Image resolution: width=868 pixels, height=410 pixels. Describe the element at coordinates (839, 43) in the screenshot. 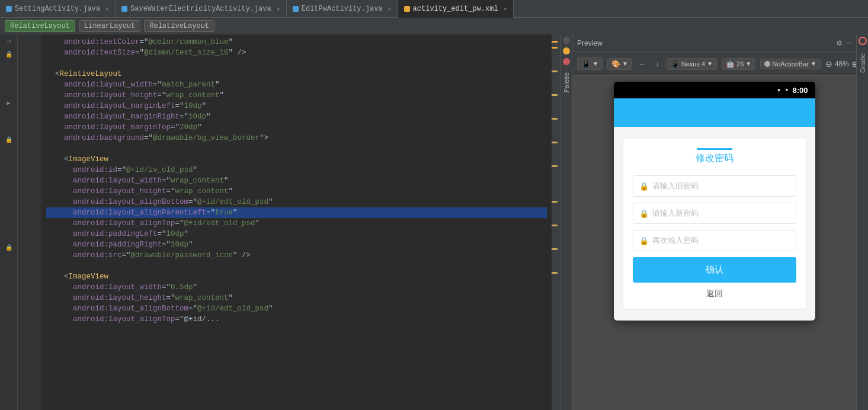

I see `settings-icon: ⚙` at that location.